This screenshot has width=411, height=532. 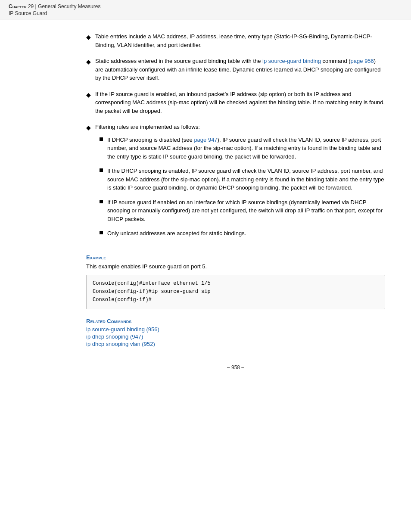 I want to click on page-header: Chapter 29 | General Security Measures I…, so click(x=206, y=9).